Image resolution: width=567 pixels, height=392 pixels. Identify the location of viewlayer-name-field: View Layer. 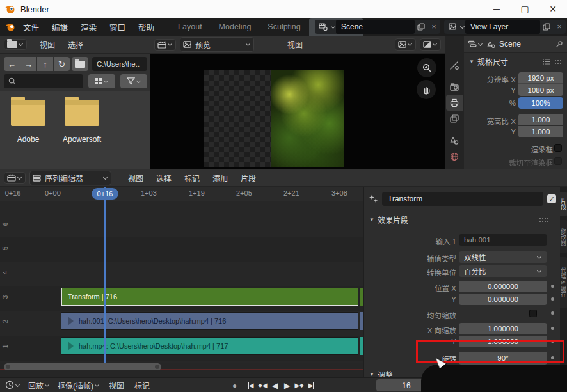
(503, 27).